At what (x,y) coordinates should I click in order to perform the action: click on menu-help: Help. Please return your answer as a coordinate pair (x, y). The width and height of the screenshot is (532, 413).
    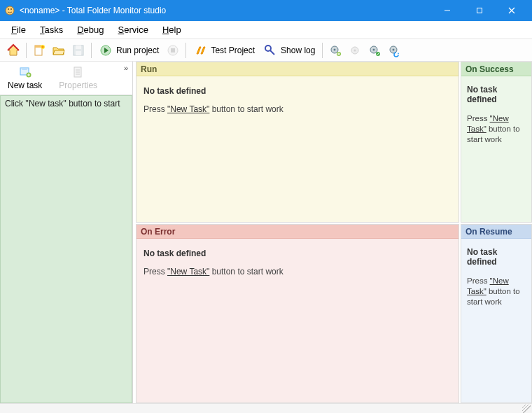
    Looking at the image, I should click on (172, 29).